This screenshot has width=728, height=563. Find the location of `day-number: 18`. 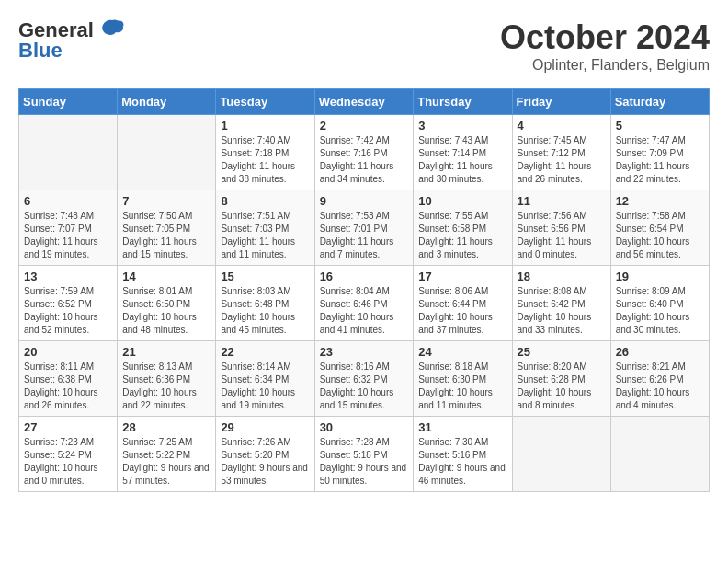

day-number: 18 is located at coordinates (562, 276).